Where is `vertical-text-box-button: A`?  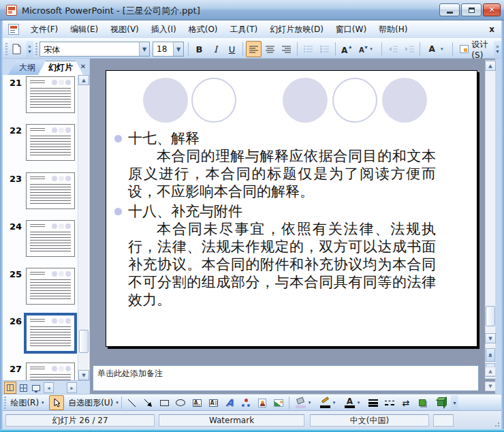 vertical-text-box-button: A is located at coordinates (213, 403).